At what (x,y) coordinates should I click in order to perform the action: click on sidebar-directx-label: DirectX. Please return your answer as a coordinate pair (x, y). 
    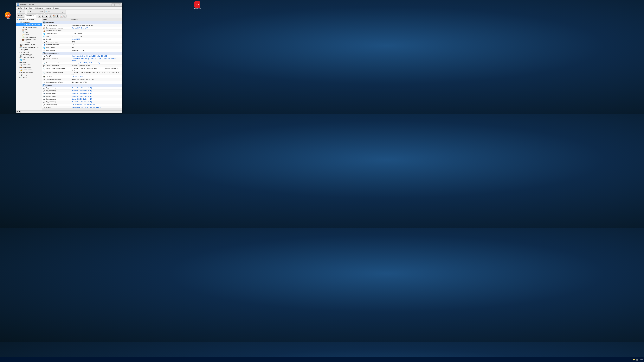
    Looking at the image, I should click on (25, 62).